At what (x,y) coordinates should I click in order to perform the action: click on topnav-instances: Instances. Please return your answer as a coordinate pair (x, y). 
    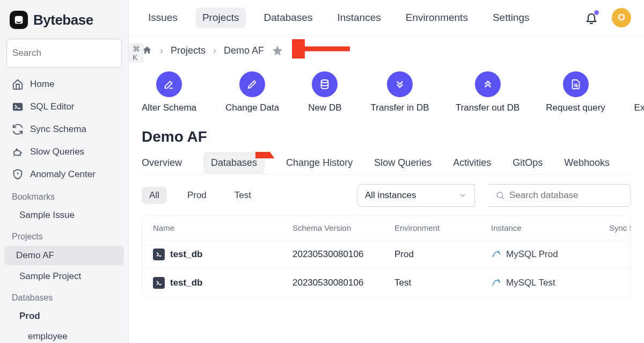
    Looking at the image, I should click on (358, 18).